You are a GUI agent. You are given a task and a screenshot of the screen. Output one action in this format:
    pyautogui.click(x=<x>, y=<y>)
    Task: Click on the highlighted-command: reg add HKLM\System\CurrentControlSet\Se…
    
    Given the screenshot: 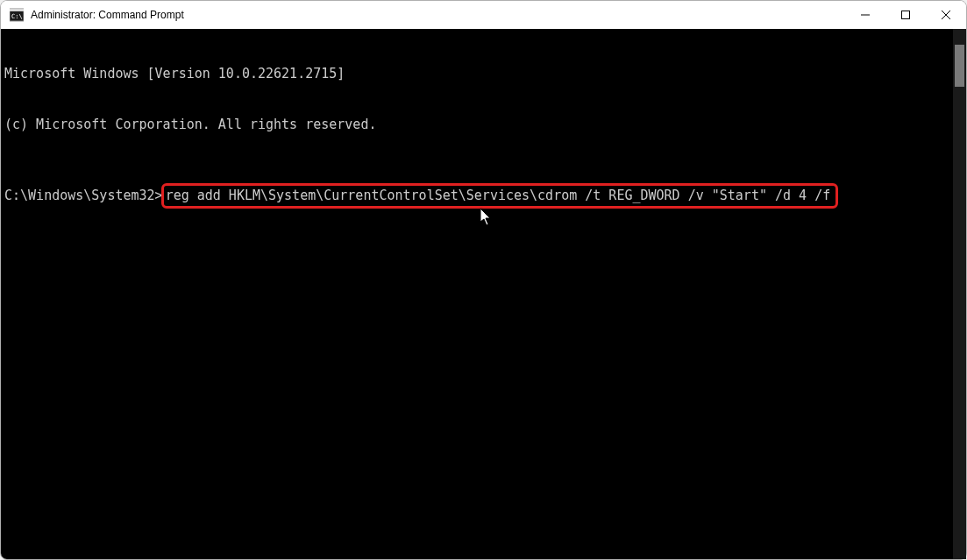 What is the action you would take?
    pyautogui.click(x=500, y=196)
    